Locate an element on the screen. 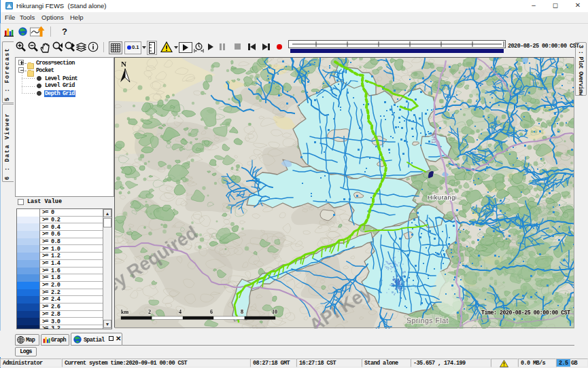  svg-text: 6 is located at coordinates (211, 312).